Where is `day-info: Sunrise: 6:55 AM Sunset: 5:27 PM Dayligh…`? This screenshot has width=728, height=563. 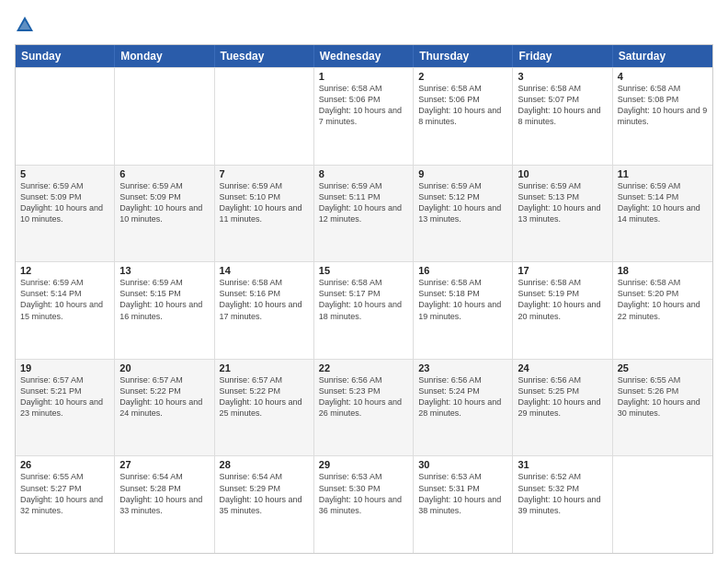
day-info: Sunrise: 6:55 AM Sunset: 5:27 PM Dayligh… is located at coordinates (64, 493).